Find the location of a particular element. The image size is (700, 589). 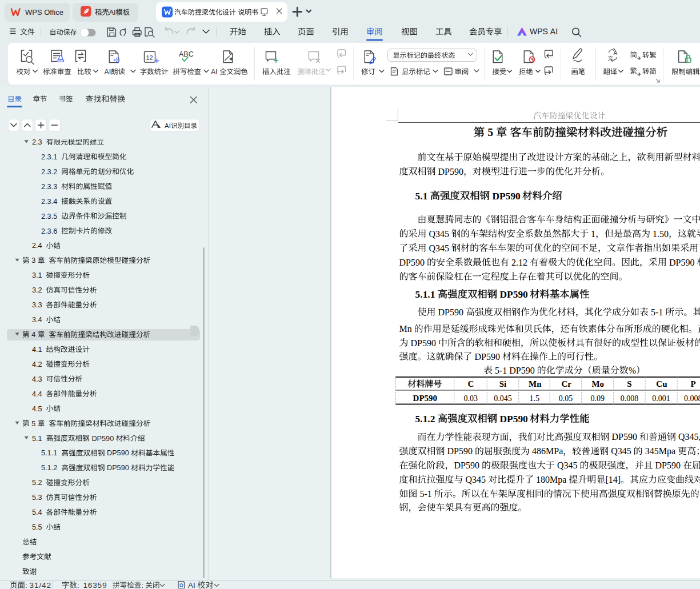

svg-text: 4.2 is located at coordinates (37, 364).